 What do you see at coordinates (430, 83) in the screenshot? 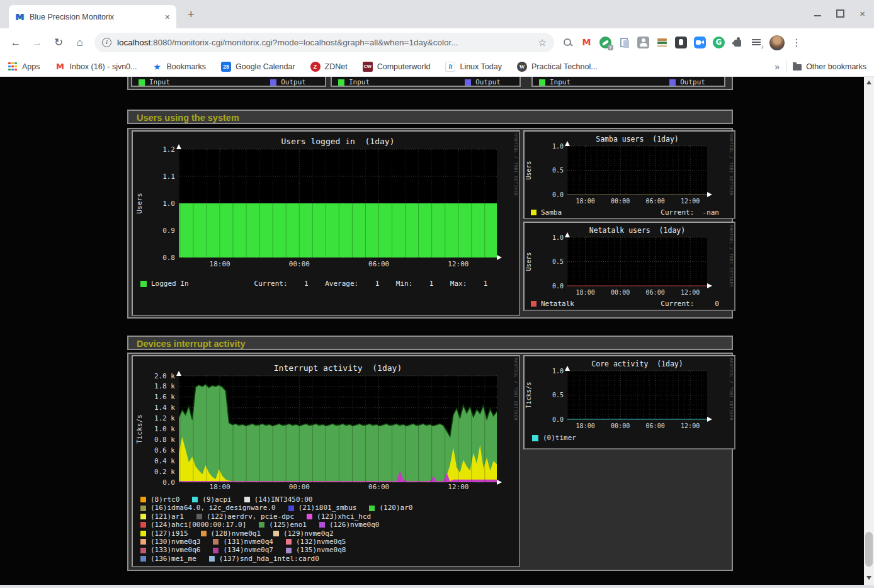
I see `cutoff-section: Input Output Input Output Input Output` at bounding box center [430, 83].